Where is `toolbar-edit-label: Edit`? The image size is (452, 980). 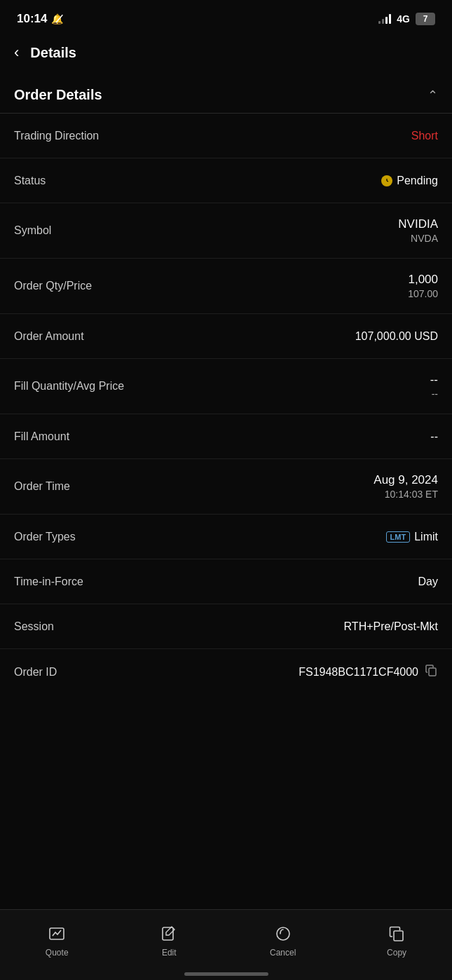 toolbar-edit-label: Edit is located at coordinates (170, 953).